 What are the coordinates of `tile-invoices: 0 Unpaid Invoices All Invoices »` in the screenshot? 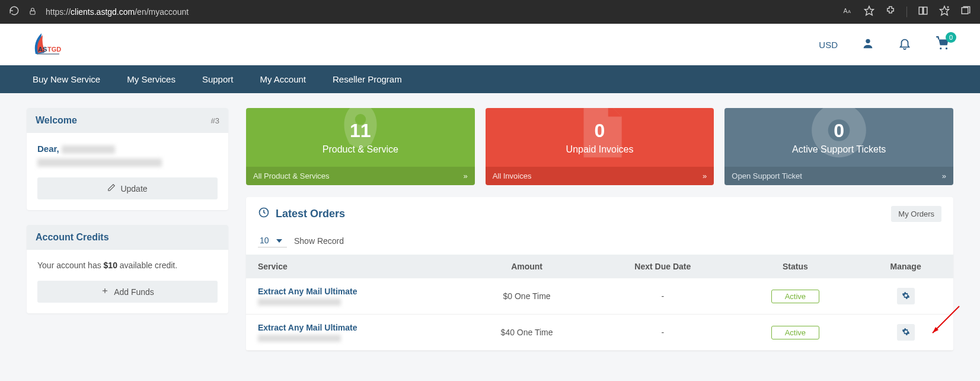 It's located at (600, 147).